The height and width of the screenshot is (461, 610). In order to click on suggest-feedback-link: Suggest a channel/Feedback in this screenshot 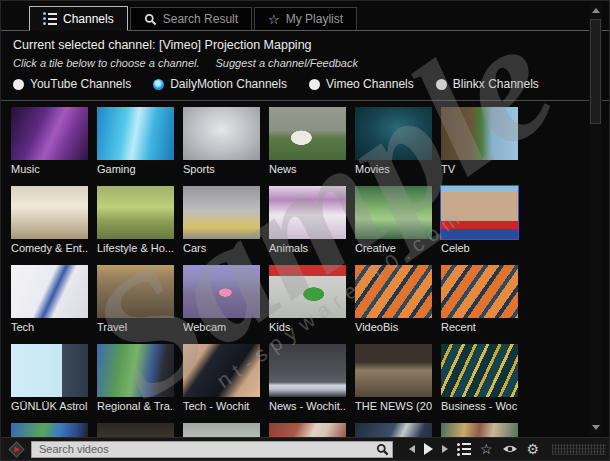, I will do `click(288, 63)`.